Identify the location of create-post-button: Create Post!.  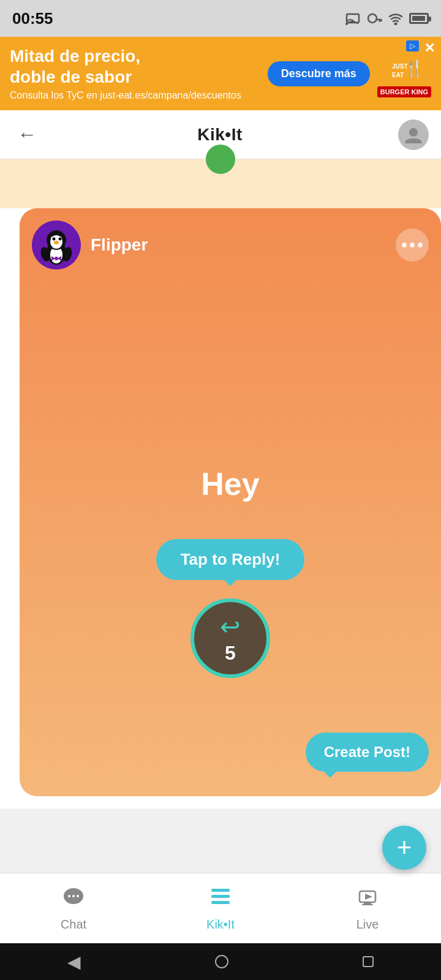
(368, 752).